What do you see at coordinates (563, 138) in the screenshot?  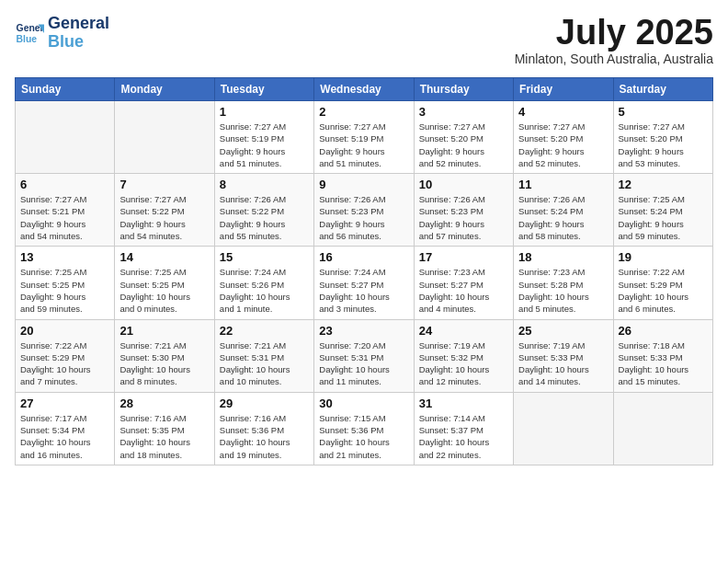 I see `calendar-cell: 4Sunrise: 7:27 AM Sunset: 5:20 PM Daylig…` at bounding box center [563, 138].